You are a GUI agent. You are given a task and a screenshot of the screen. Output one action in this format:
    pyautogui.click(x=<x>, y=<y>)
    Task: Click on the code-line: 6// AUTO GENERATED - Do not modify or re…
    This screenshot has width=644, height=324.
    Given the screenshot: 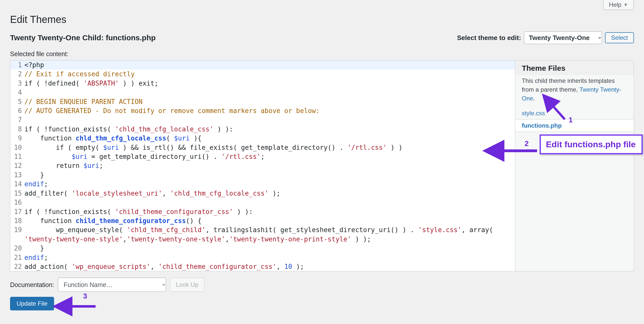 What is the action you would take?
    pyautogui.click(x=263, y=111)
    